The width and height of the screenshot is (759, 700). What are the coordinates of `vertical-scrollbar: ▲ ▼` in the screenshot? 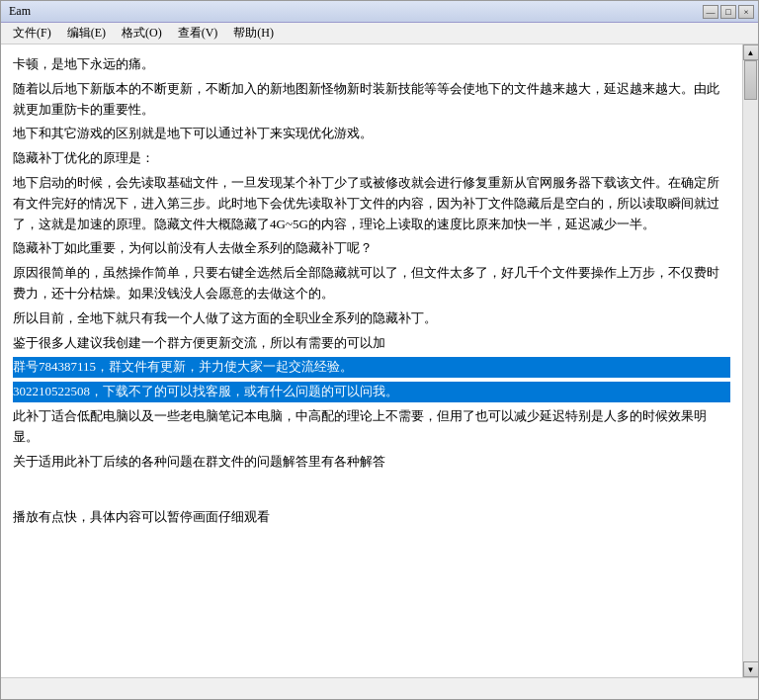 It's located at (750, 361).